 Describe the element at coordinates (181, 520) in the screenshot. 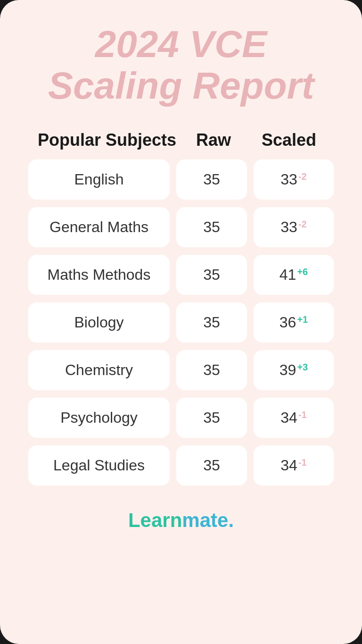

I see `logo: Learnmate.` at that location.